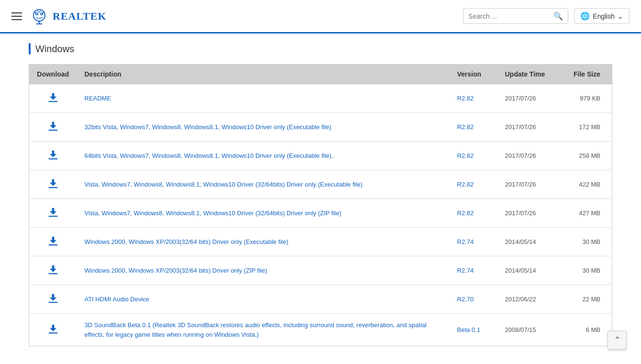  What do you see at coordinates (320, 127) in the screenshot?
I see `table-row: 32bits Vista, Windows7, Windows8, Window…` at bounding box center [320, 127].